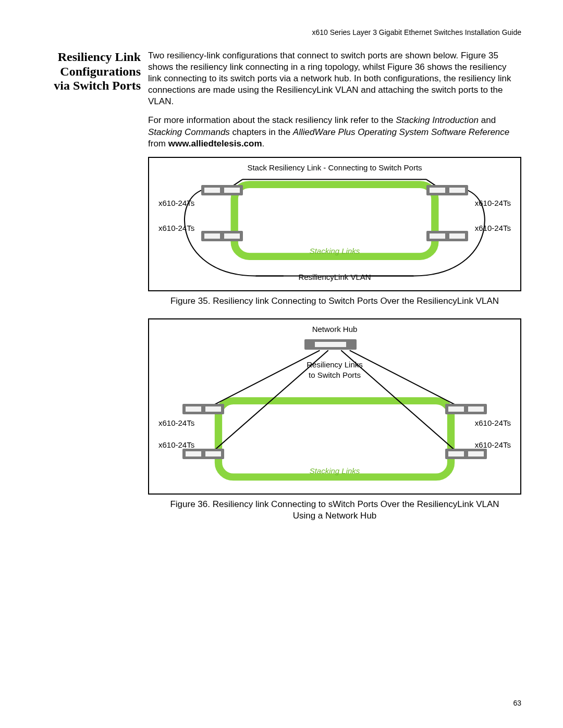 The height and width of the screenshot is (728, 563). I want to click on fig35-vlan-label: ResiliencyLink VLAN, so click(335, 277).